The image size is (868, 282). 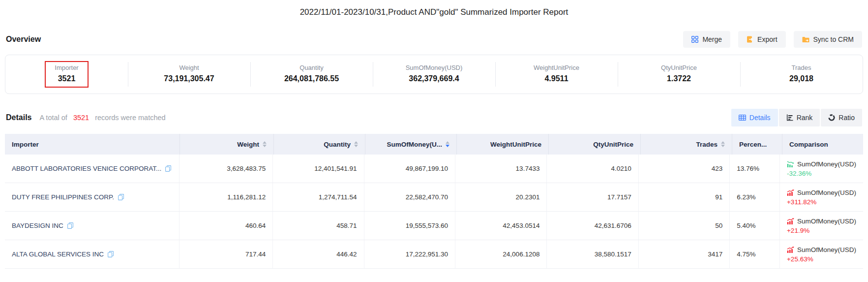 I want to click on stat-value: 29,018, so click(x=802, y=79).